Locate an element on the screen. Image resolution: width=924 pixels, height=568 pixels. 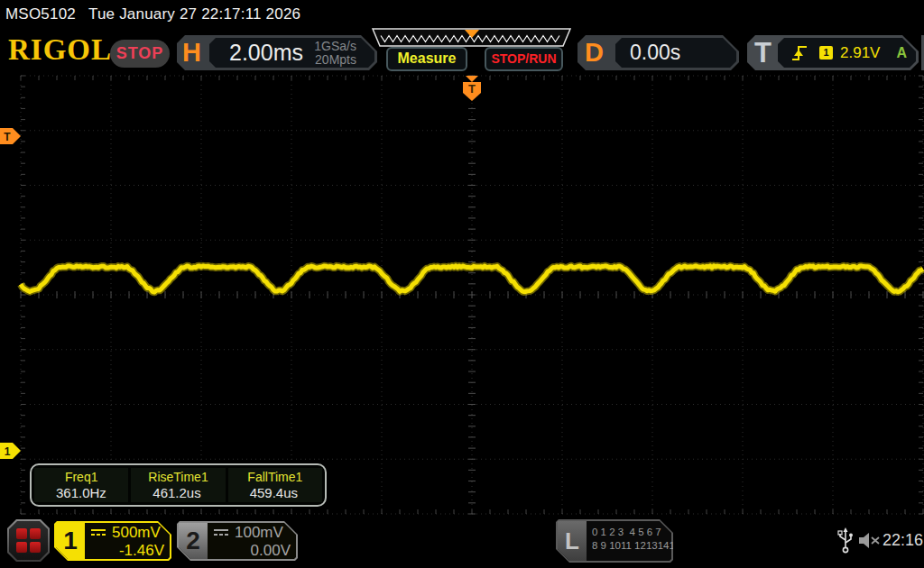
logic-channels-block: L 0 1 2 3 4 5 6 78 9 1011 12131415 is located at coordinates (614, 541).